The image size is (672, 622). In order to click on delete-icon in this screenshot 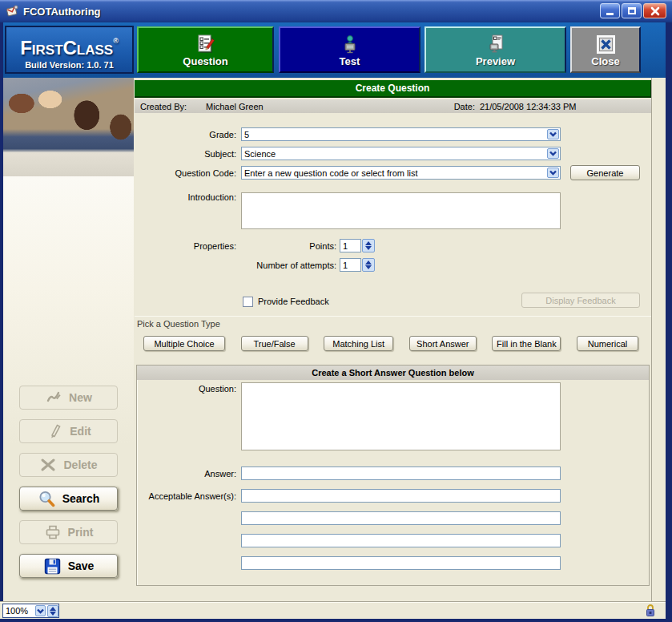, I will do `click(48, 465)`.